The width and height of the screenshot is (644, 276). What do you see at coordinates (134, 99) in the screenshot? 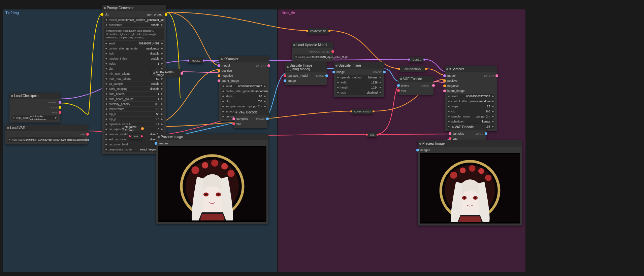
I see `widget-pg-num_beam_groups: ◀num_beam_groups1▶` at bounding box center [134, 99].